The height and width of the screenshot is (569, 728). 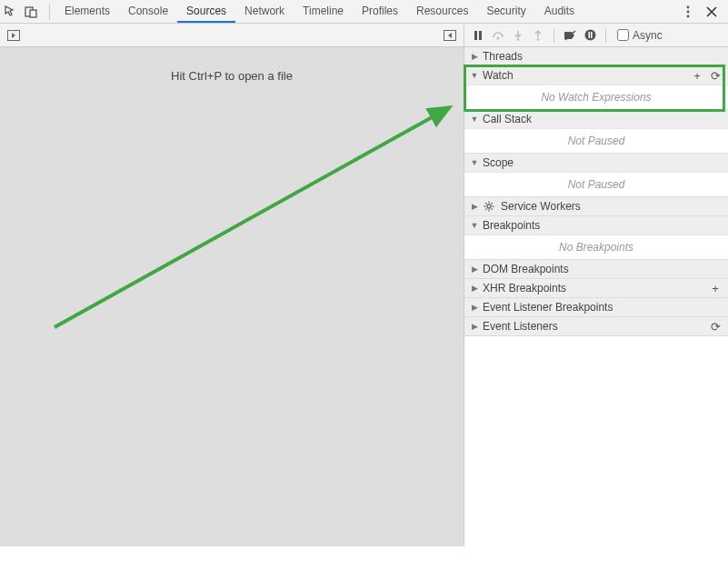 I want to click on callstack-body: Not Paused, so click(x=596, y=140).